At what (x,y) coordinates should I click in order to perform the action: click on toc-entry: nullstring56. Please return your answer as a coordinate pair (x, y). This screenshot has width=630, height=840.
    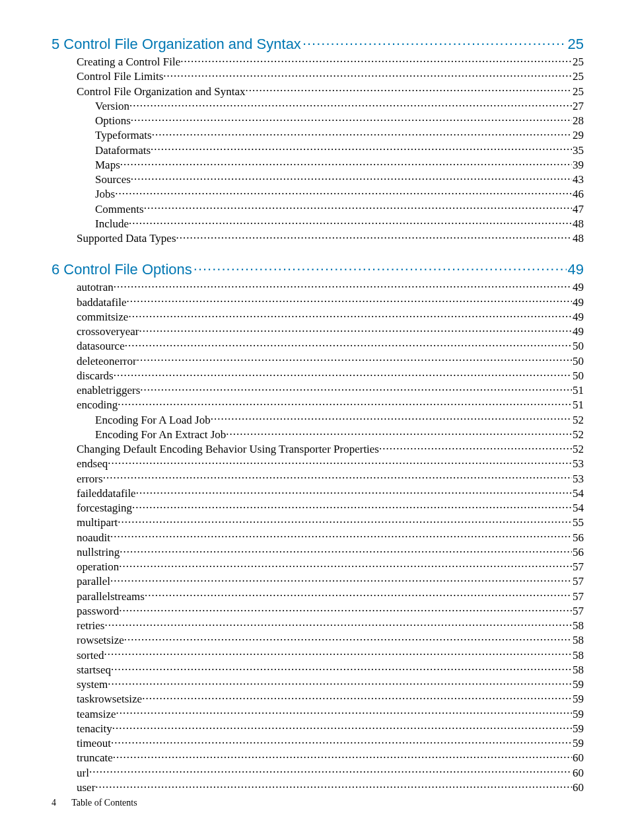
    Looking at the image, I should click on (318, 552).